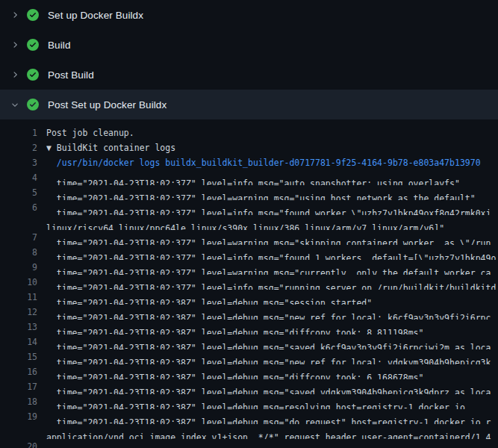  What do you see at coordinates (19, 208) in the screenshot?
I see `line-number: 6` at bounding box center [19, 208].